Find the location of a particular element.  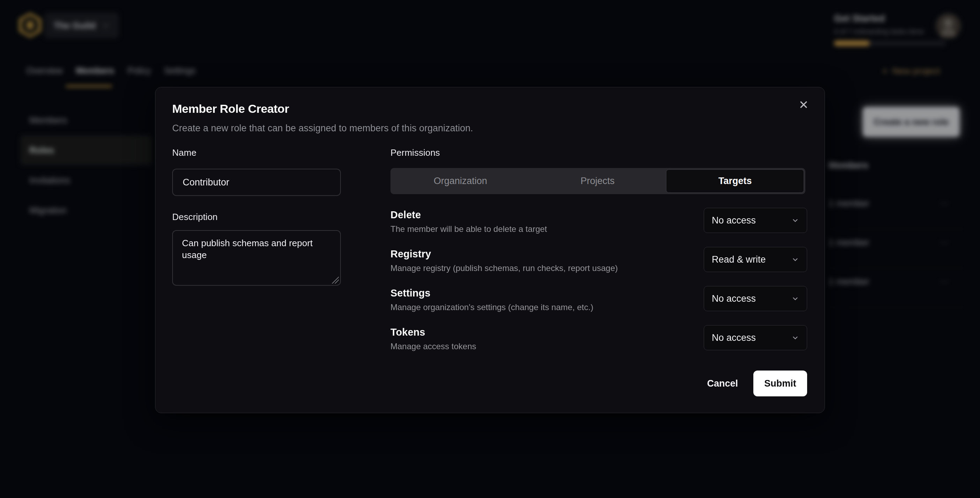

permission-title: Tokens is located at coordinates (433, 333).